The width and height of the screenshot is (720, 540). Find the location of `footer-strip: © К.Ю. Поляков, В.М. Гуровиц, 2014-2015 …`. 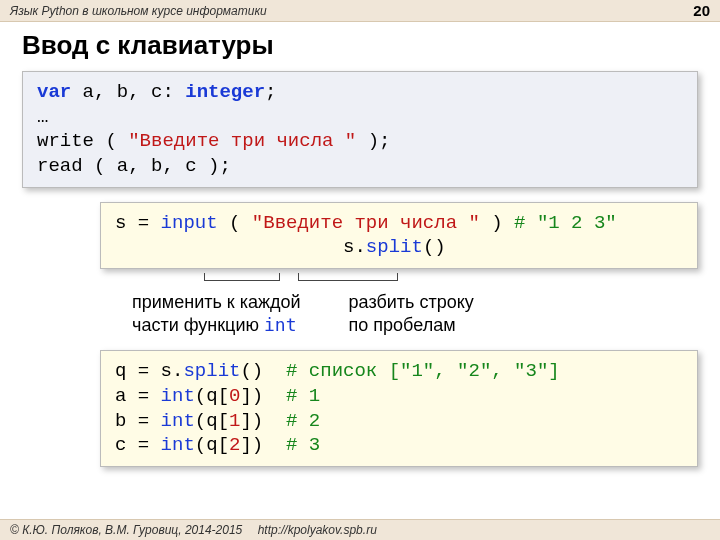

footer-strip: © К.Ю. Поляков, В.М. Гуровиц, 2014-2015 … is located at coordinates (360, 530).